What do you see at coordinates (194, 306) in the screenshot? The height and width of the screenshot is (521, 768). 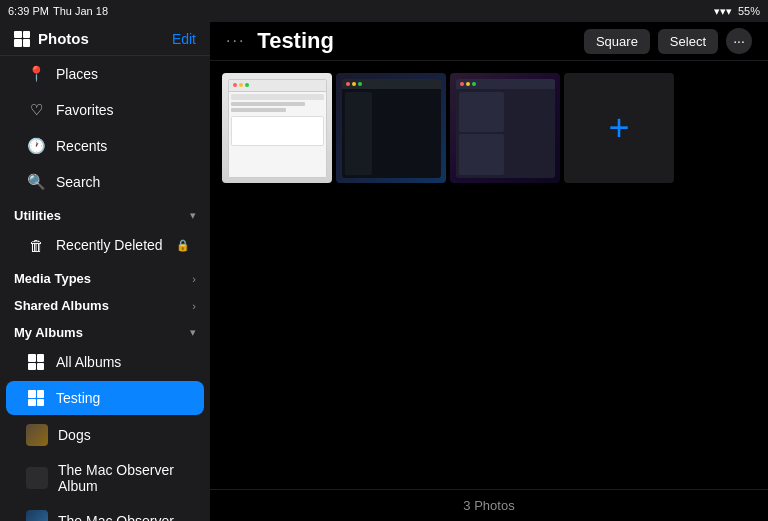 I see `shared-albums-chevron: ›` at bounding box center [194, 306].